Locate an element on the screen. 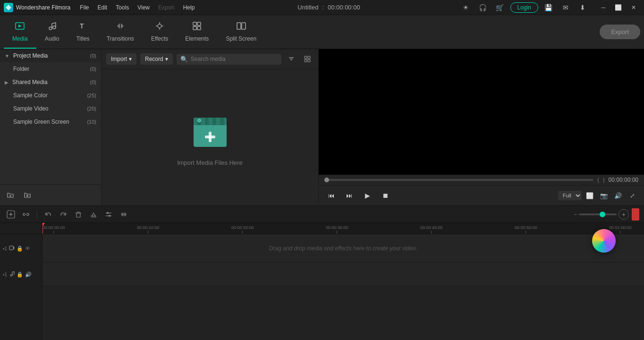  preview-controls: ⏮ ⏭ ▶ ⏹ Full 1/2 1/4 ⬜ 📷 🔊 ⤢ is located at coordinates (482, 196).